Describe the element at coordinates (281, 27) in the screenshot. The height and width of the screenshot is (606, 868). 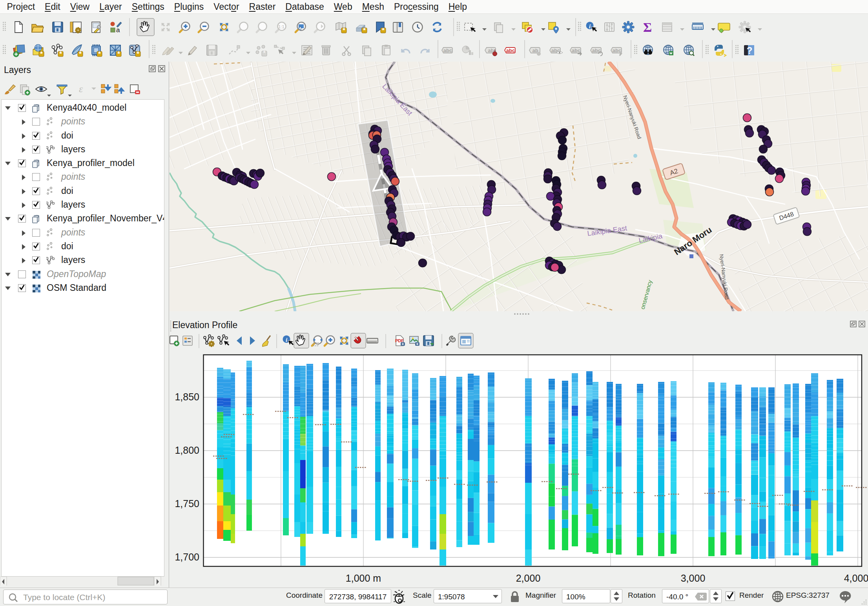
I see `svg-text: 1:1` at that location.